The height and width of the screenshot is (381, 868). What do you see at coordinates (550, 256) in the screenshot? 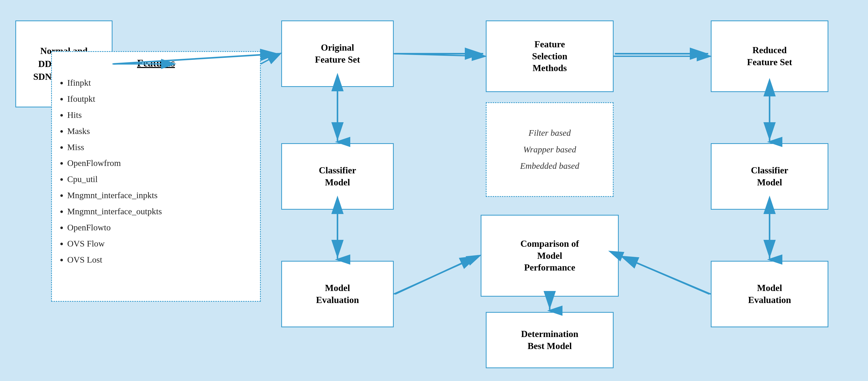
I see `comparison-box: Comparison ofModelPerformance` at bounding box center [550, 256].